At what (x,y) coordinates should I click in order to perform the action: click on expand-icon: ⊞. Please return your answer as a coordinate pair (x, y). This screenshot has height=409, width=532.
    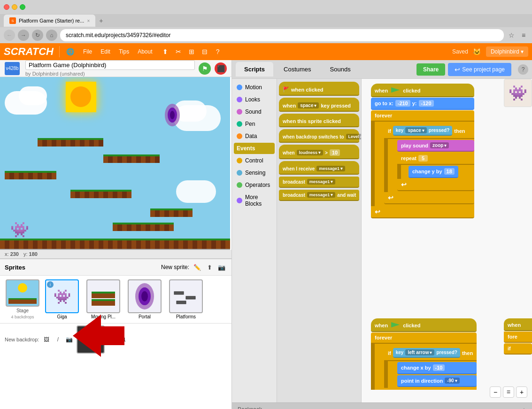
    Looking at the image, I should click on (192, 52).